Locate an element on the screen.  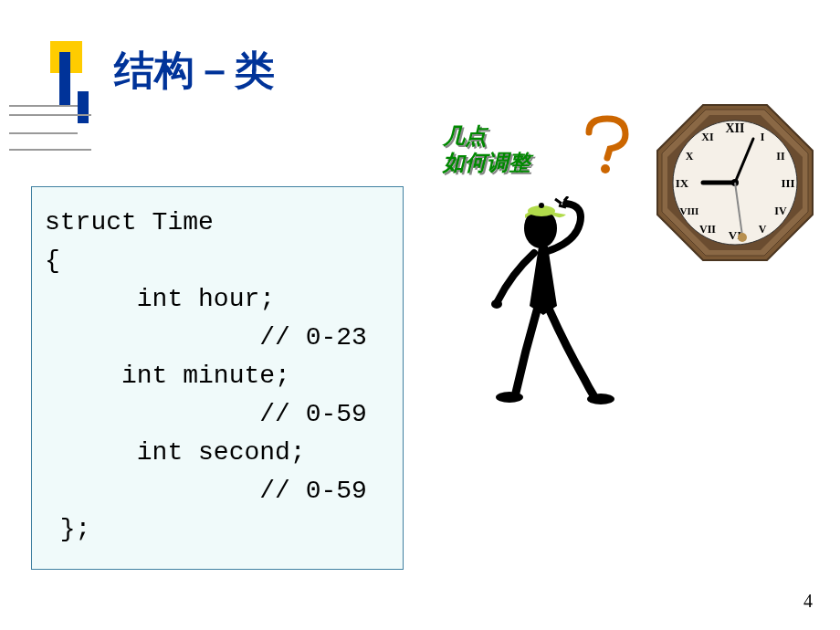
numeral-7: VII is located at coordinates (708, 229).